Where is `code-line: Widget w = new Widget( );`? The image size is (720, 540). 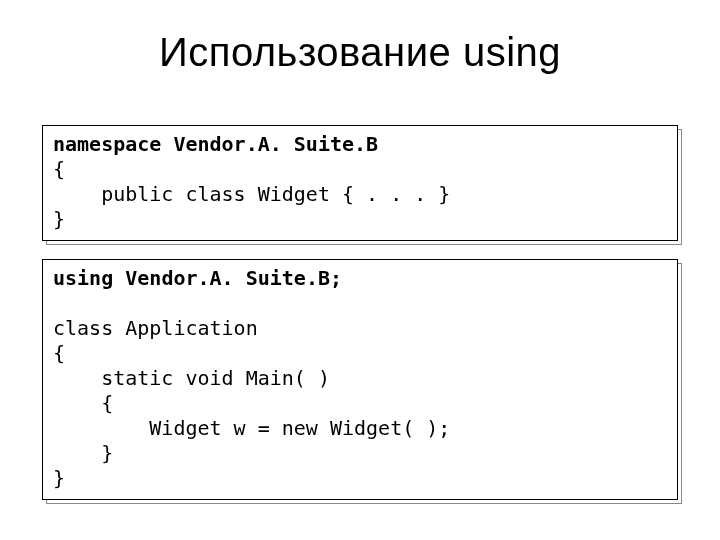 code-line: Widget w = new Widget( ); is located at coordinates (252, 428).